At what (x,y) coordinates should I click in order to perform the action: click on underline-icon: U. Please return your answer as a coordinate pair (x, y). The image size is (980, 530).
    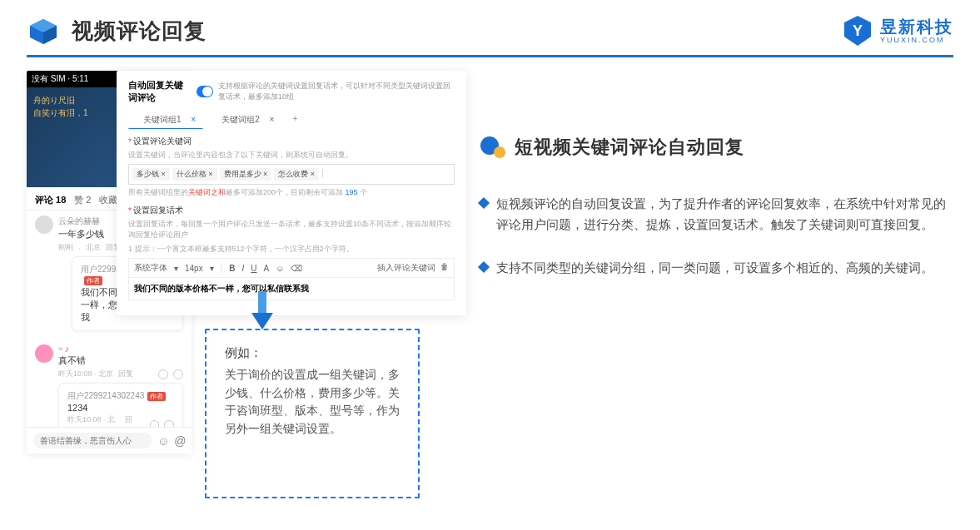
    Looking at the image, I should click on (253, 268).